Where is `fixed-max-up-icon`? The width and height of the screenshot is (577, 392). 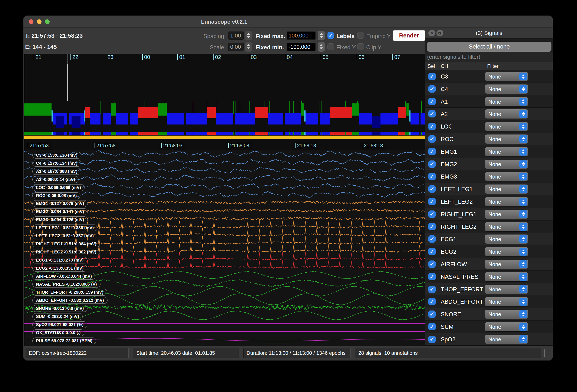
fixed-max-up-icon is located at coordinates (321, 34).